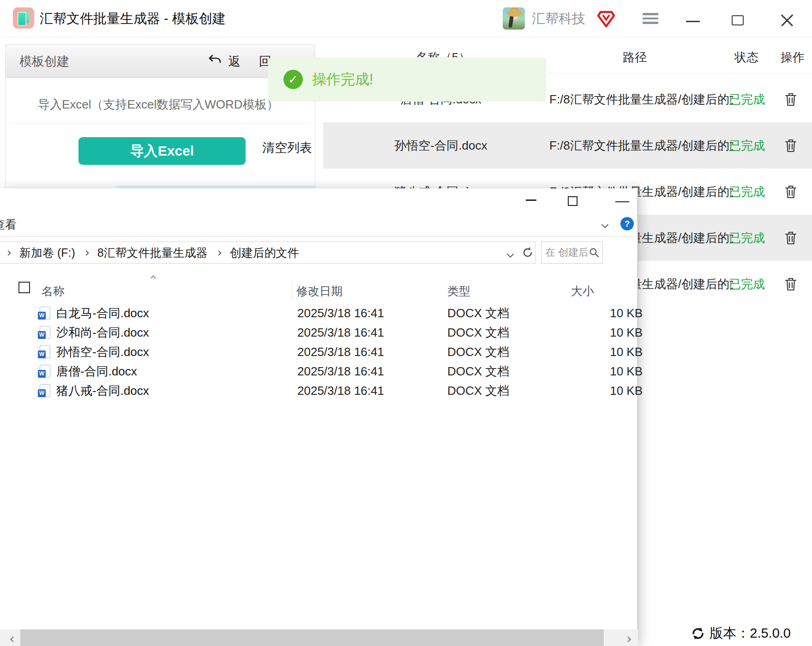  I want to click on file-name: 孙悟空-合同.docx, so click(102, 352).